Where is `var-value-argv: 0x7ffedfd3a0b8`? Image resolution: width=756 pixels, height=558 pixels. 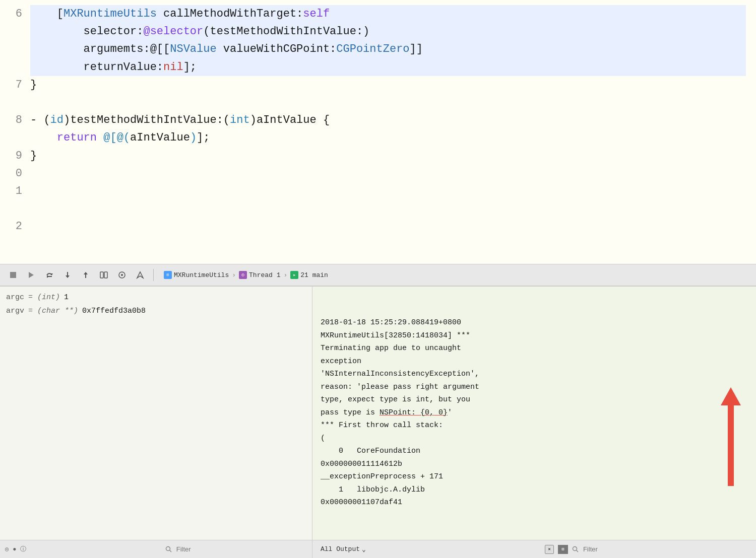 var-value-argv: 0x7ffedfd3a0b8 is located at coordinates (114, 311).